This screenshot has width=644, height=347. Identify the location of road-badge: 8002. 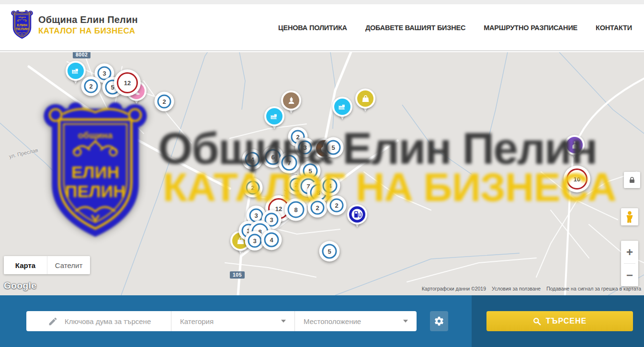
(81, 56).